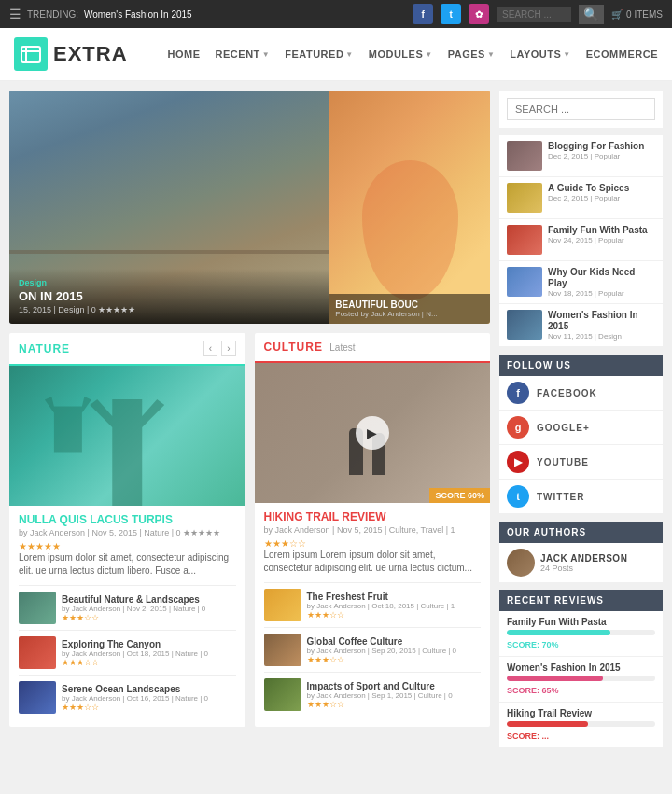 The width and height of the screenshot is (672, 794). Describe the element at coordinates (601, 278) in the screenshot. I see `recent-title: Why Our Kids Need Play` at that location.